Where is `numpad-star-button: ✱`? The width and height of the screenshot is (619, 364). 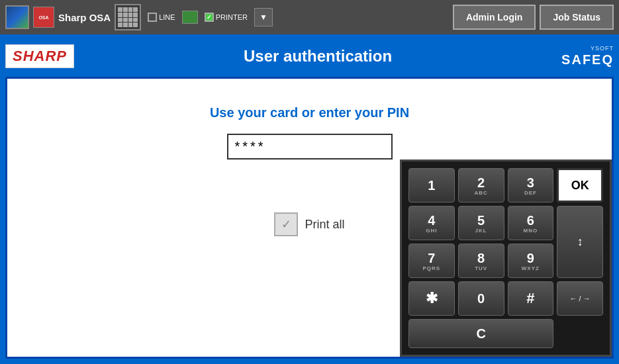 numpad-star-button: ✱ is located at coordinates (432, 298).